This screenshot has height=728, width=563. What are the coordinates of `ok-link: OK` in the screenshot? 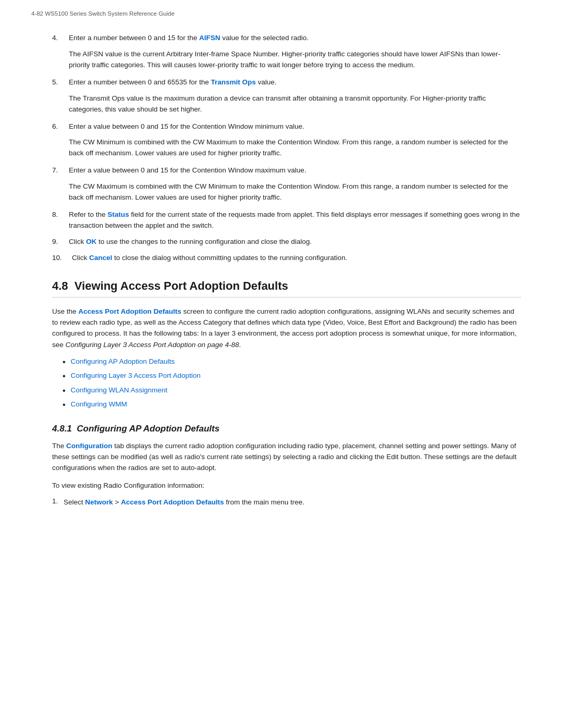 It's located at (91, 242).